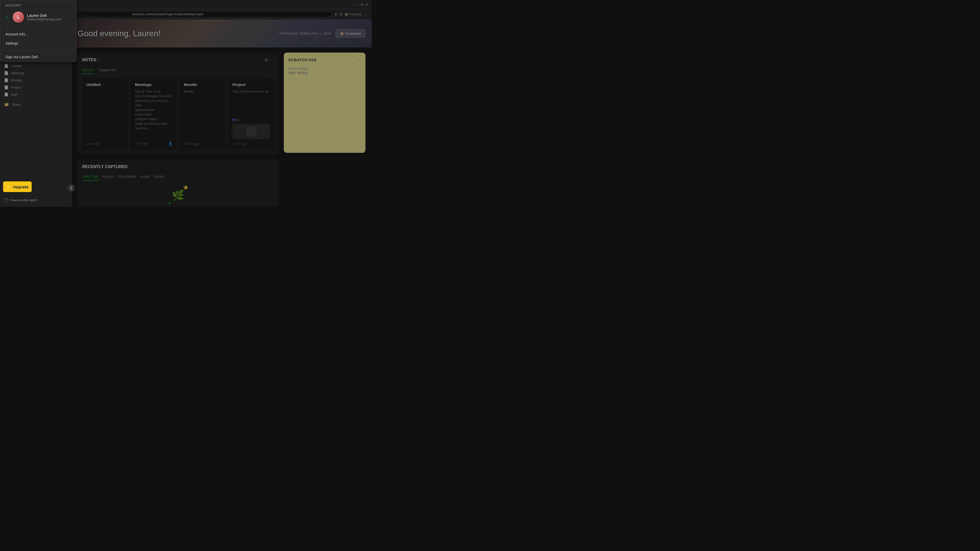 The width and height of the screenshot is (980, 551). I want to click on sidebar-item-label: Untitled, so click(17, 66).